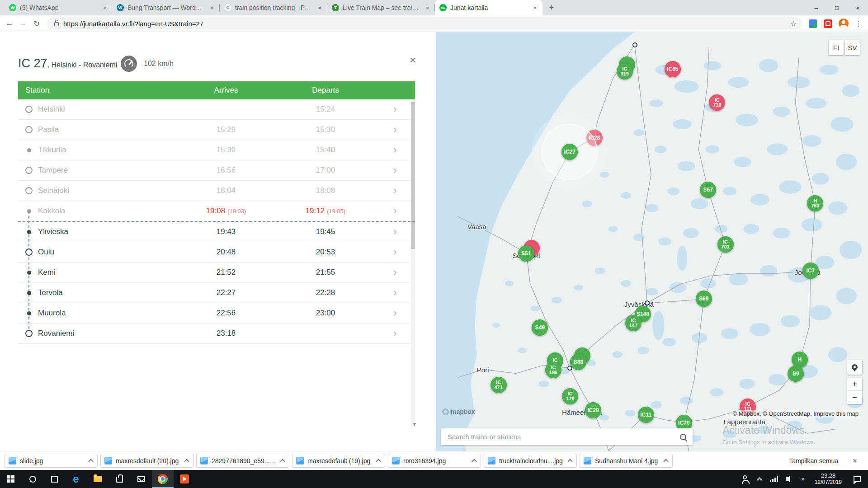 This screenshot has height=488, width=868. What do you see at coordinates (708, 190) in the screenshot?
I see `train-marker: S67` at bounding box center [708, 190].